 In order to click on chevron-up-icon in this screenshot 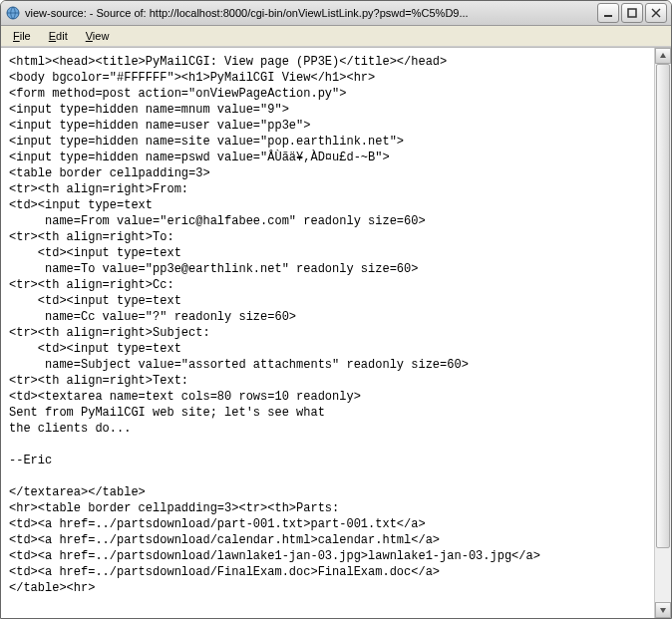, I will do `click(663, 56)`.